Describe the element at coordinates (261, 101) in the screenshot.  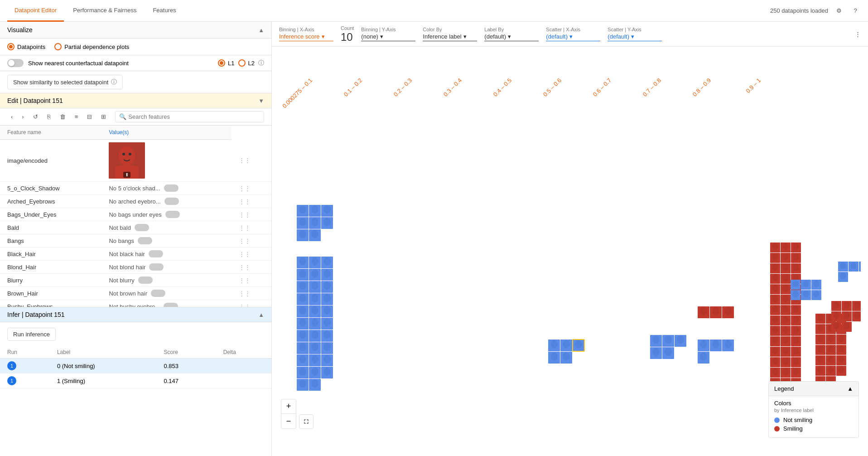
I see `edit-expand-icon: ▼` at that location.